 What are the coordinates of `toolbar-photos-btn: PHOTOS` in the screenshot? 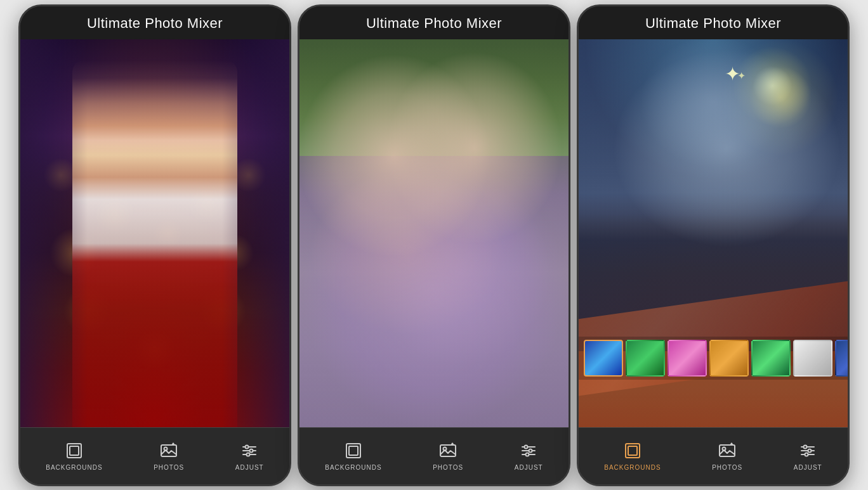 It's located at (169, 456).